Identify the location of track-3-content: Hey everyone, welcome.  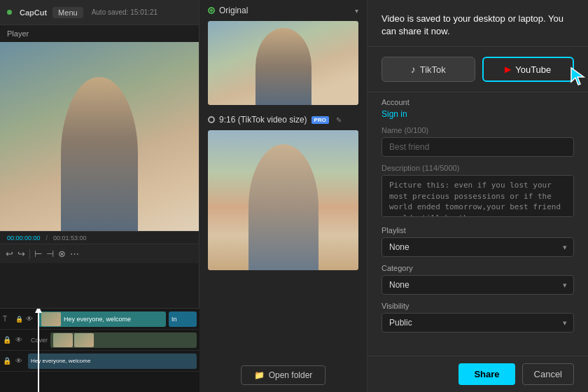
(112, 361).